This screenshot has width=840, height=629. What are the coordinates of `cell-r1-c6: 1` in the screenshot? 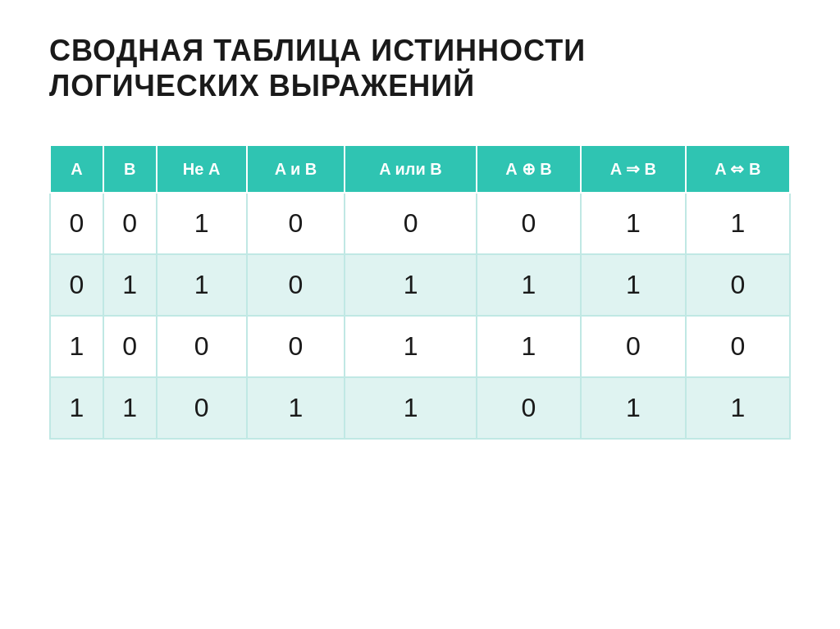 It's located at (633, 285).